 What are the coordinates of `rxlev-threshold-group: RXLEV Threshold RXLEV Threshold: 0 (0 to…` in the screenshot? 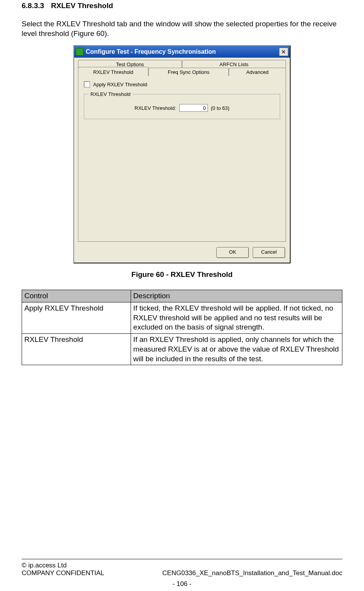 It's located at (182, 105).